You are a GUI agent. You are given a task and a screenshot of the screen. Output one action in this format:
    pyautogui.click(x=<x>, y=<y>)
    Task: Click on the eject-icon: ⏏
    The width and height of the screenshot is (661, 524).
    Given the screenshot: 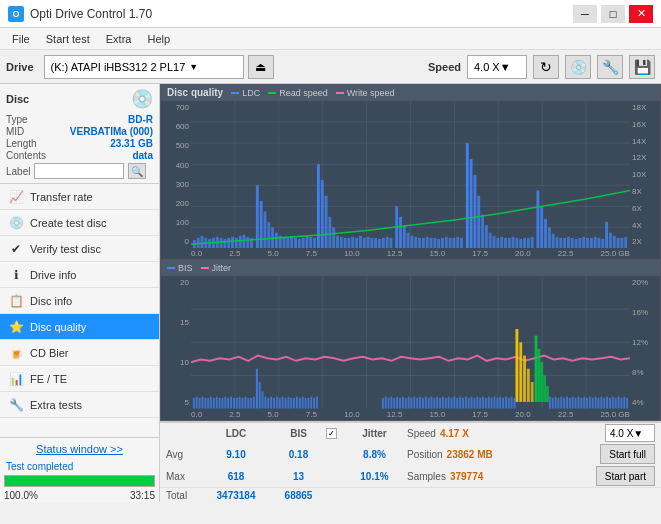 What is the action you would take?
    pyautogui.click(x=260, y=67)
    